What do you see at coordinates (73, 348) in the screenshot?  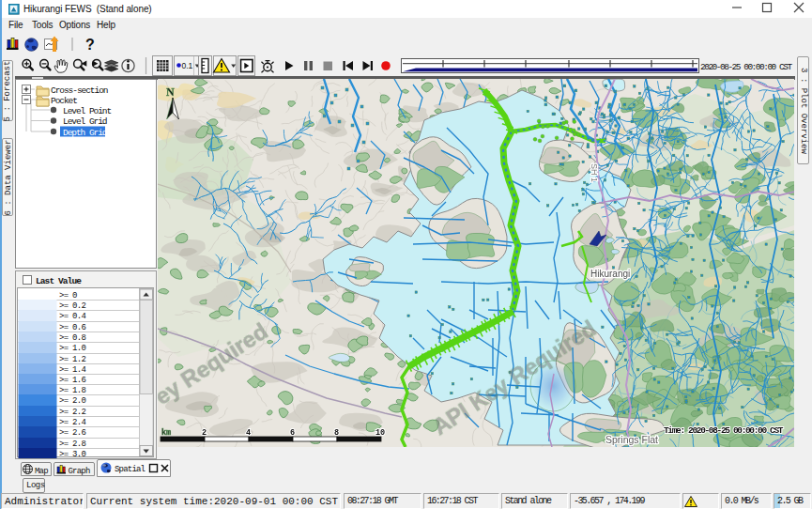 I see `svg-text: >= 1.0` at bounding box center [73, 348].